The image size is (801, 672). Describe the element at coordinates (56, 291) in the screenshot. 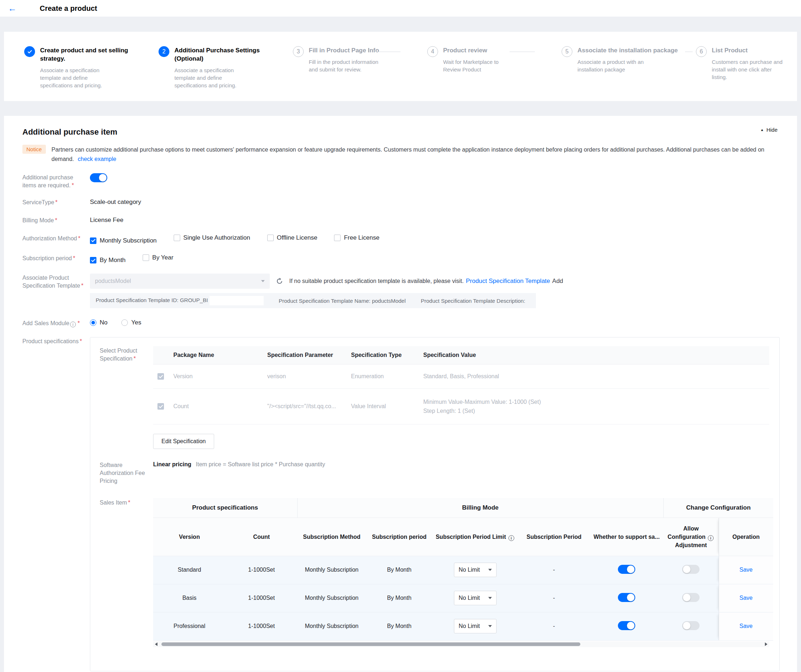

I see `form-label-associate-template: Associate Product Specification Template…` at that location.